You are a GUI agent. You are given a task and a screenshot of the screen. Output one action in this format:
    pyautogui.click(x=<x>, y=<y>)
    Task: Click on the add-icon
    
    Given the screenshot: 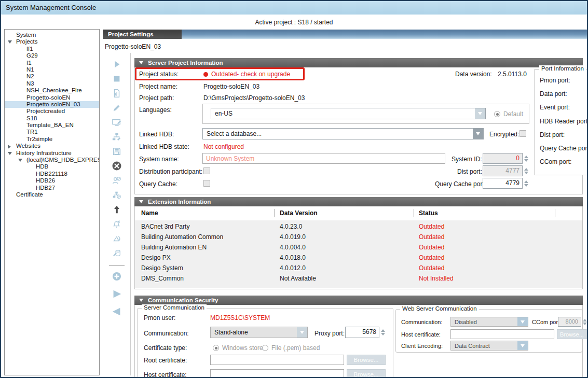 What is the action you would take?
    pyautogui.click(x=117, y=276)
    